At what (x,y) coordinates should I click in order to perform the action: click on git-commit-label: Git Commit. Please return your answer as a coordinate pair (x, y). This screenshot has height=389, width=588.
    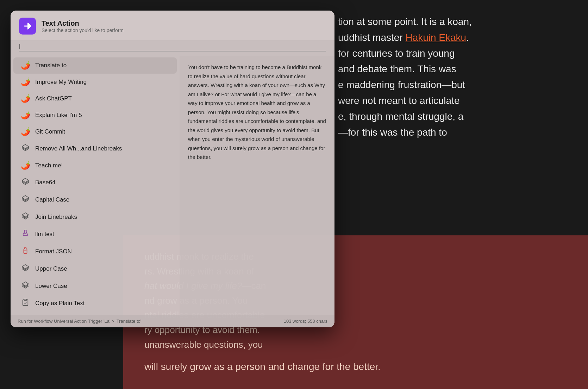
    Looking at the image, I should click on (50, 132).